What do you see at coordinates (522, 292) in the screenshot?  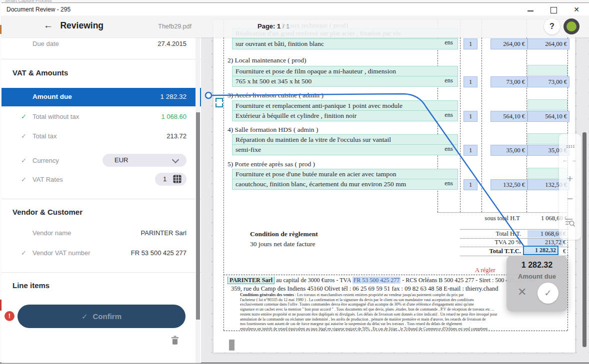 I see `reject-value-button: ✕` at bounding box center [522, 292].